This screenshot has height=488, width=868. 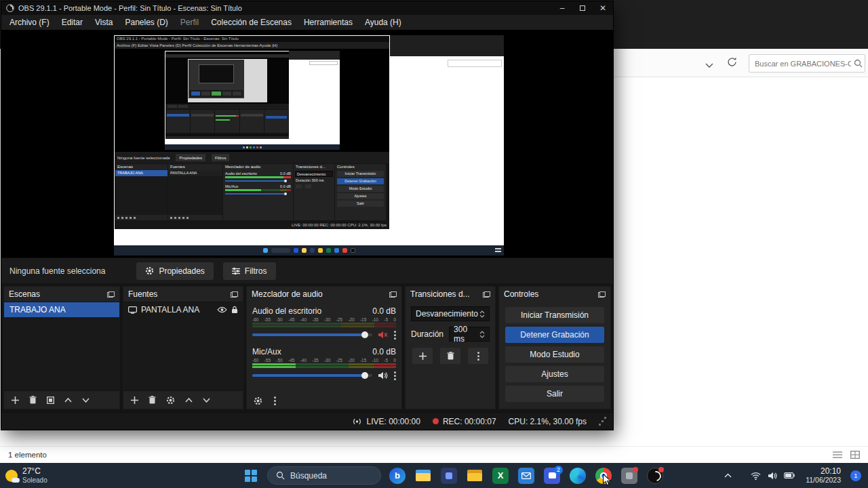 I want to click on menu-item-archivo: Archivo (F), so click(x=30, y=22).